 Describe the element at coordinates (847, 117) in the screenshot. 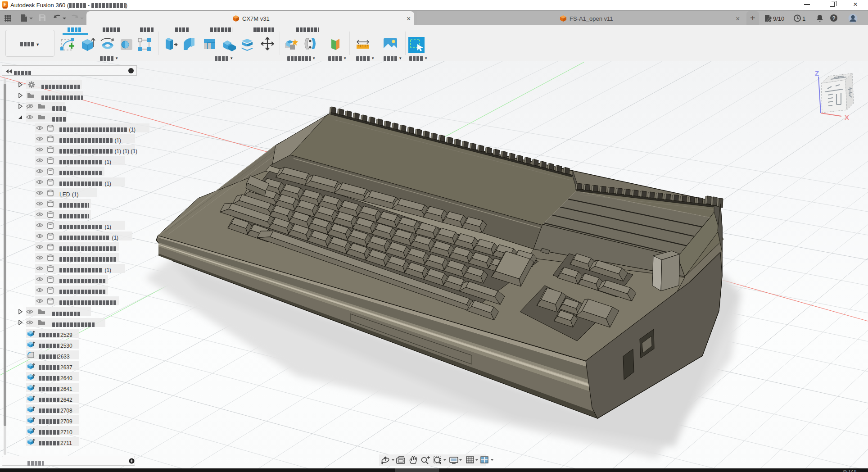

I see `svg-text: X` at that location.